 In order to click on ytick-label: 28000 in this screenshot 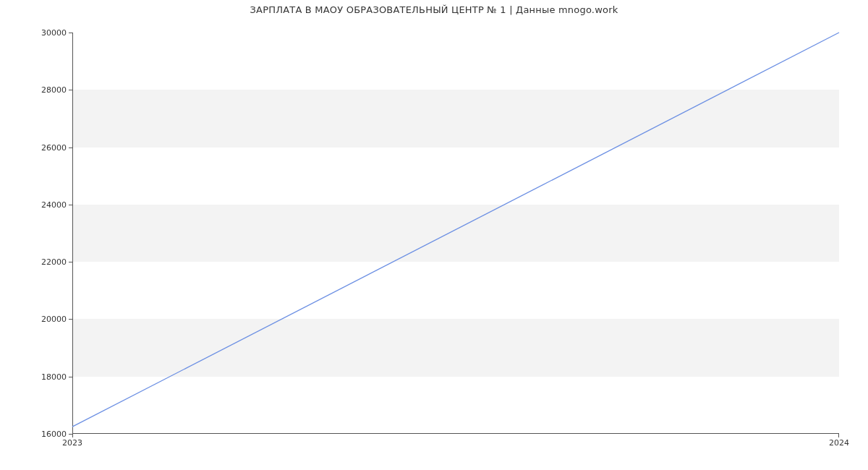, I will do `click(54, 90)`.